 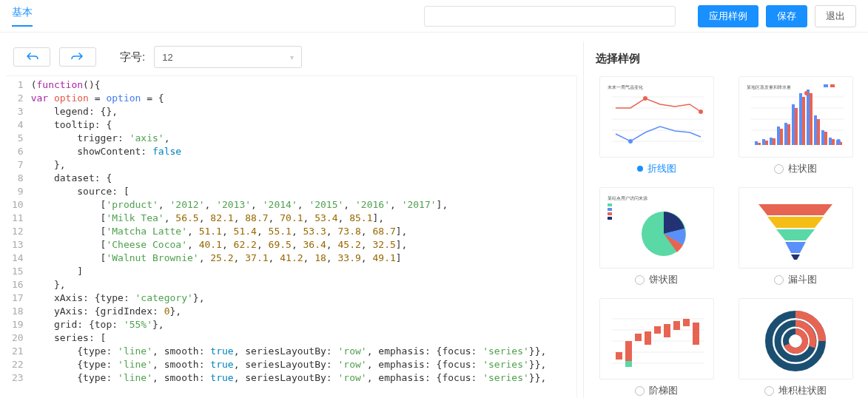 What do you see at coordinates (434, 16) in the screenshot?
I see `topbar: 基本 应用样例 保存 退出` at bounding box center [434, 16].